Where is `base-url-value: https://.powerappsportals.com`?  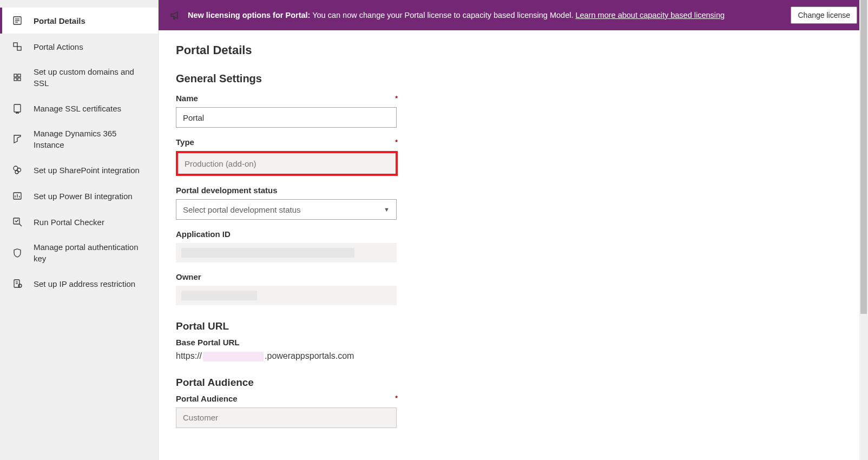
base-url-value: https://.powerappsportals.com is located at coordinates (287, 356).